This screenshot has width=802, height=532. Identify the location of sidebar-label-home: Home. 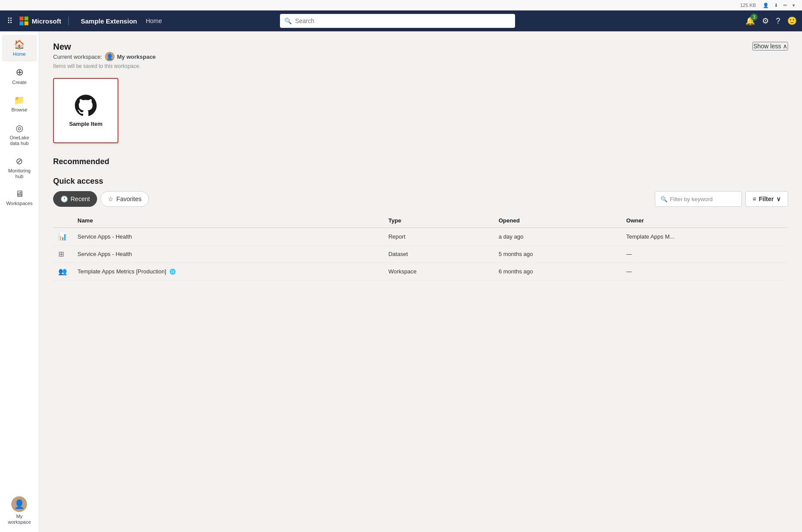
(19, 54).